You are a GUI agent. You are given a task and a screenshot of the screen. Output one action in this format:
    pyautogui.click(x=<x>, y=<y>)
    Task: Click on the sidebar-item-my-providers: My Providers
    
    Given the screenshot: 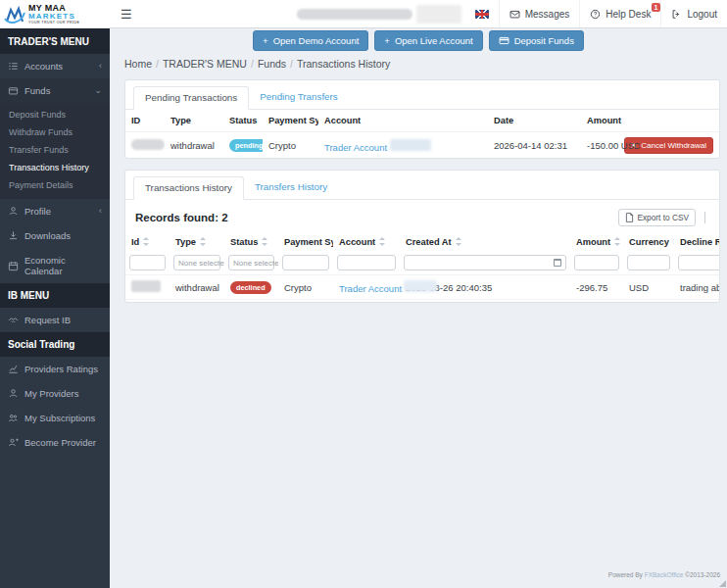 What is the action you would take?
    pyautogui.click(x=55, y=394)
    